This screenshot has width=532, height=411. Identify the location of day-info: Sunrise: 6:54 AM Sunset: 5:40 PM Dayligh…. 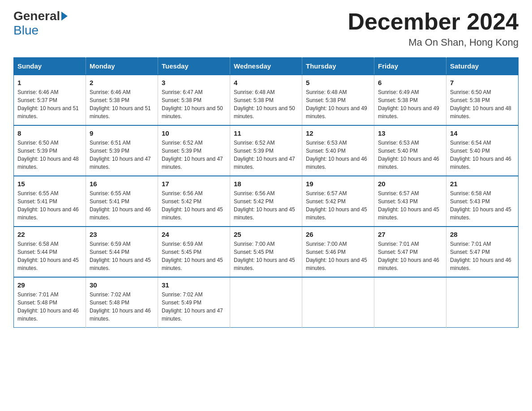
(482, 155).